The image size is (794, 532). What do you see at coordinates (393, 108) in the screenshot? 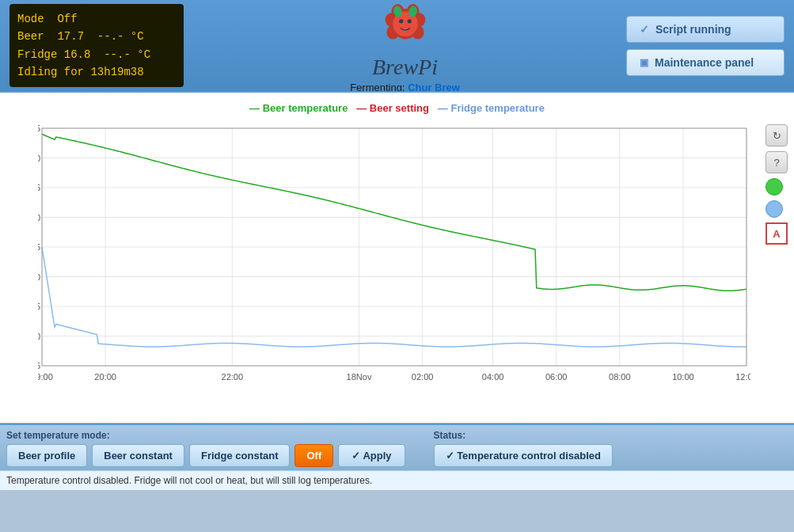
I see `legend-beer-setting: — Beer setting` at bounding box center [393, 108].